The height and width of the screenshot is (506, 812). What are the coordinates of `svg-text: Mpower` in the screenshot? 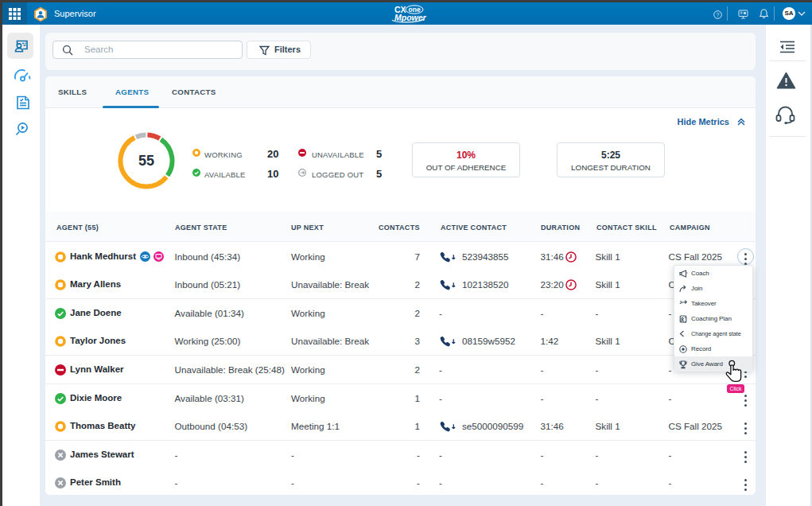 It's located at (410, 18).